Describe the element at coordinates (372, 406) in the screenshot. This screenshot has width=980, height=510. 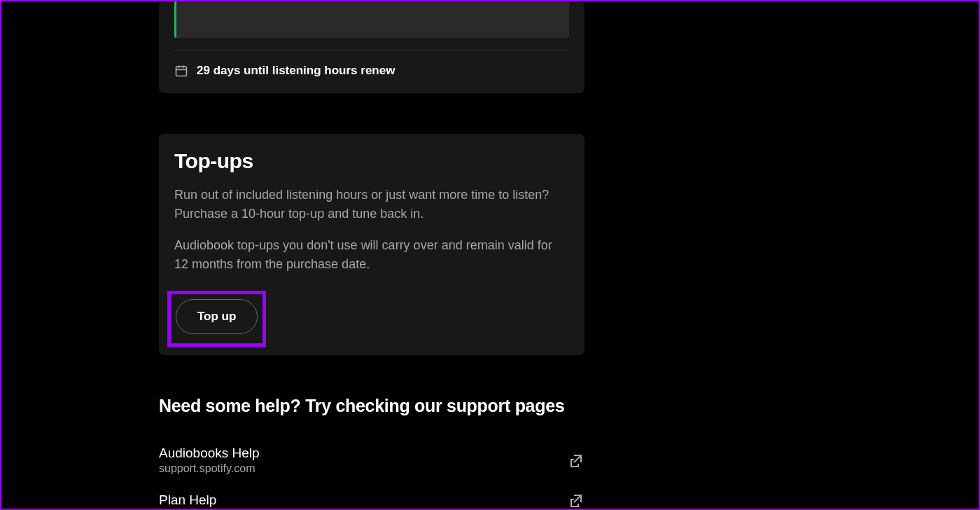
I see `help-heading: Need some help? Try checking our support…` at that location.